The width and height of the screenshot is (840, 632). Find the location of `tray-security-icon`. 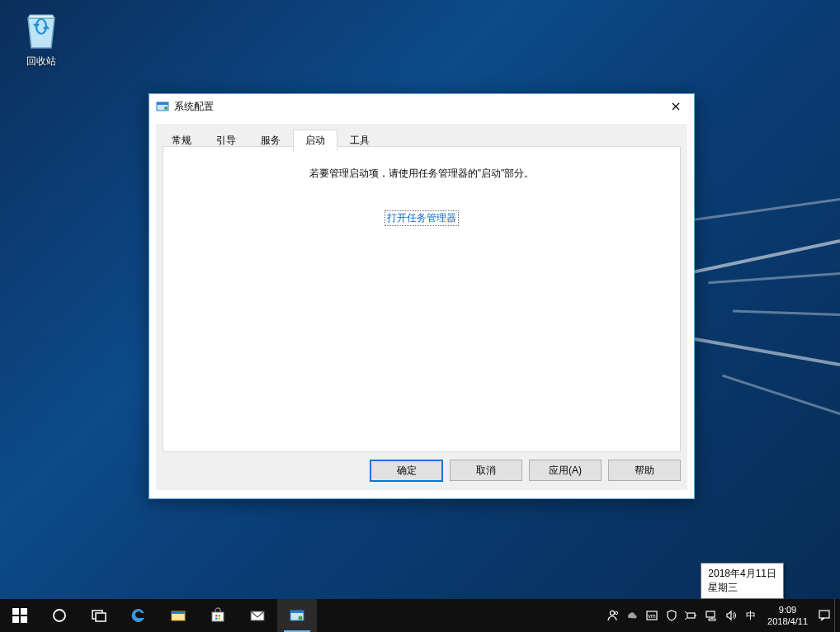

tray-security-icon is located at coordinates (672, 615).